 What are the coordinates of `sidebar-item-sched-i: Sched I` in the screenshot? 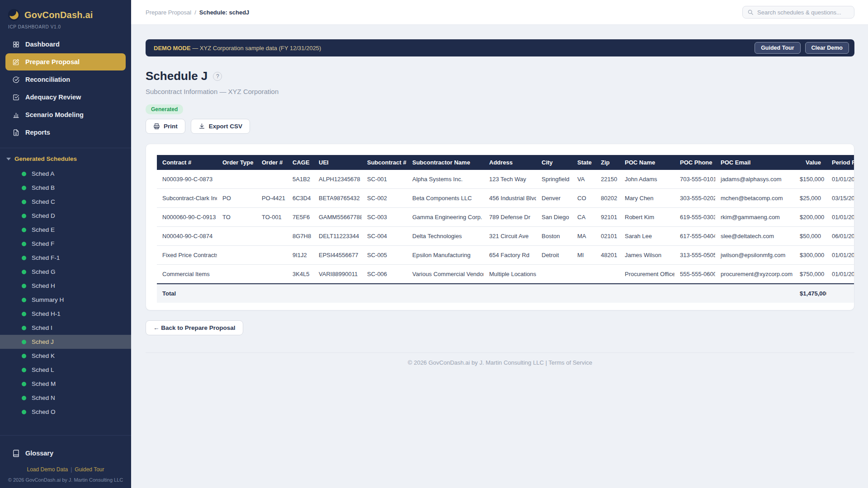 It's located at (66, 328).